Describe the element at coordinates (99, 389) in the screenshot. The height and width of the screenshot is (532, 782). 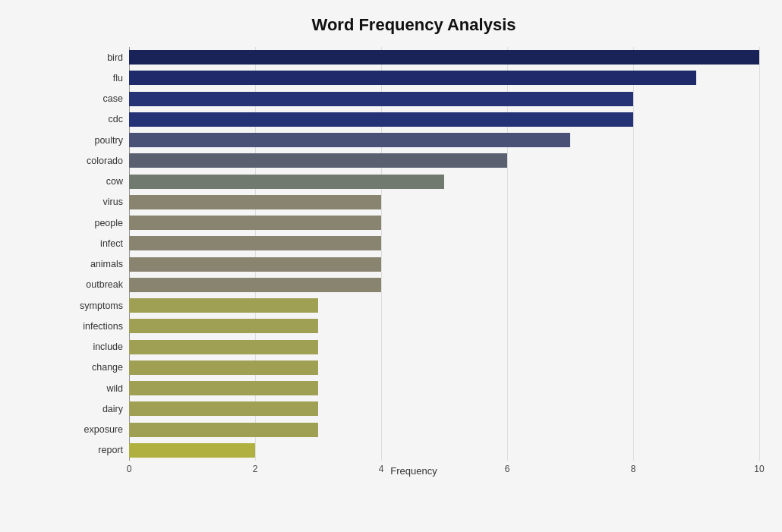
I see `y-label-wild: wild` at that location.